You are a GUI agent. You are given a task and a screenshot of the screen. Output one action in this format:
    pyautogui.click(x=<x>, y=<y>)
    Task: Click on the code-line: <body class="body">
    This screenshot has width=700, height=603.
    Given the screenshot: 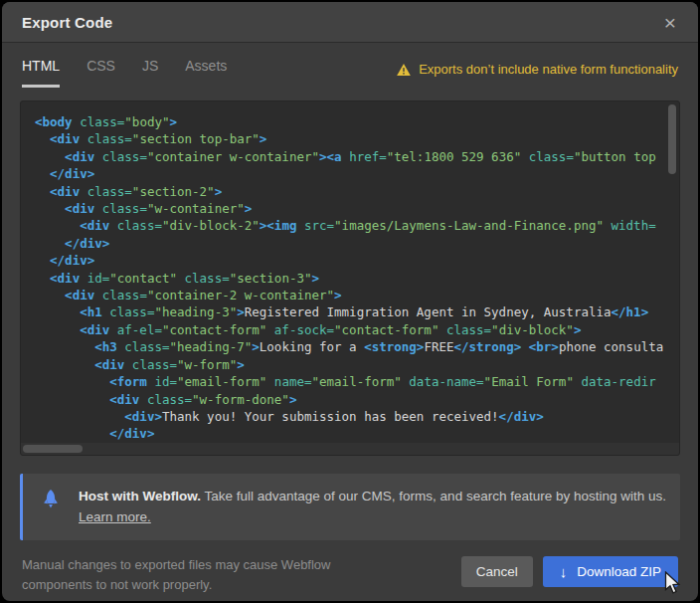 What is the action you would take?
    pyautogui.click(x=357, y=121)
    